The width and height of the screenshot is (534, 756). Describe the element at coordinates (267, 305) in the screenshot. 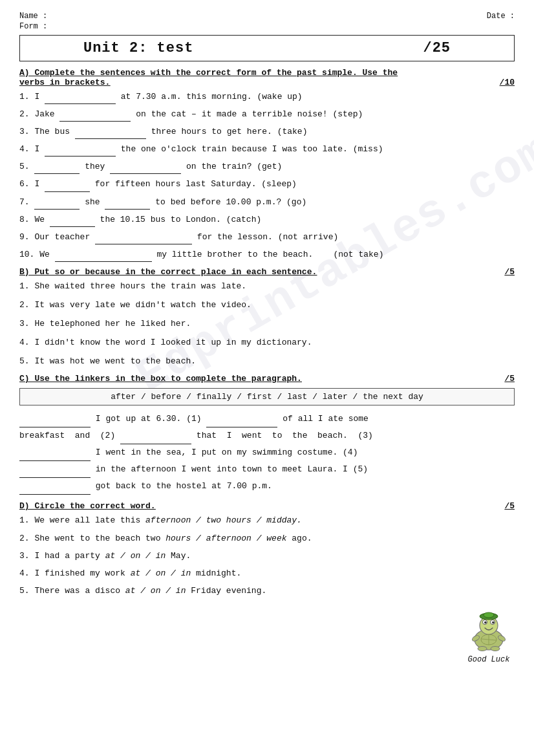

I see `question-b2: 2. It was very late we didn't watch the …` at that location.